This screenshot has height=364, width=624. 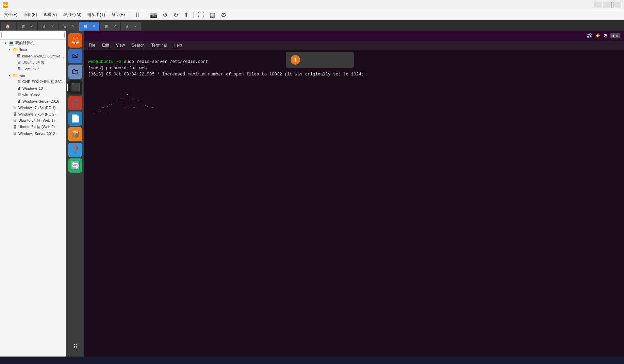 What do you see at coordinates (33, 82) in the screenshot?
I see `tree-onefox: 🖥 ONE-FOX公开重构版V2.0` at bounding box center [33, 82].